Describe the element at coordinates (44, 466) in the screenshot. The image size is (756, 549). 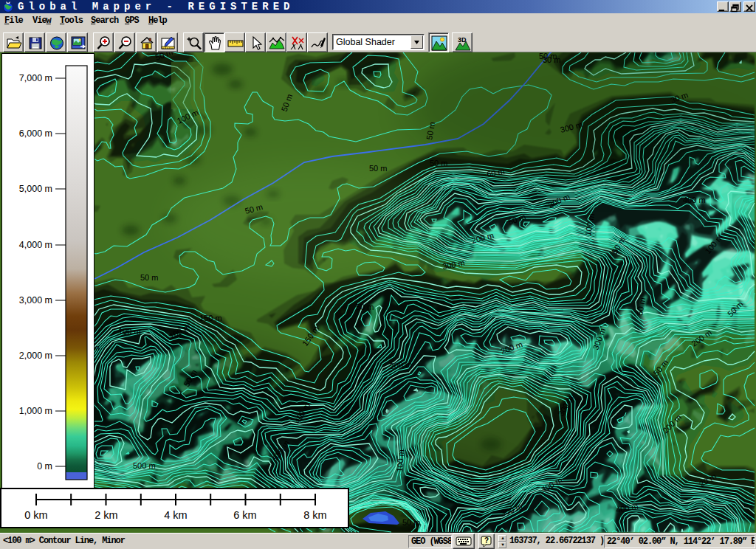
I see `svg-text: 0 m` at that location.